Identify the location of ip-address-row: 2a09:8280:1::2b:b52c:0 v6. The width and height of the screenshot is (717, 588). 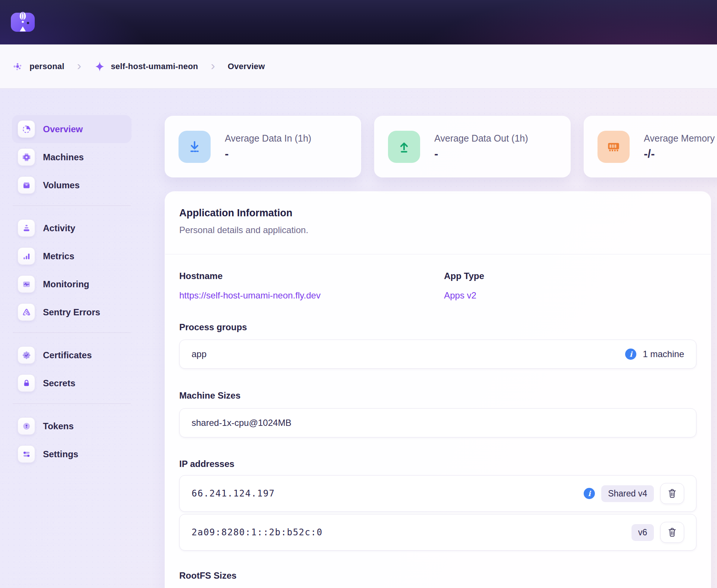
(438, 532).